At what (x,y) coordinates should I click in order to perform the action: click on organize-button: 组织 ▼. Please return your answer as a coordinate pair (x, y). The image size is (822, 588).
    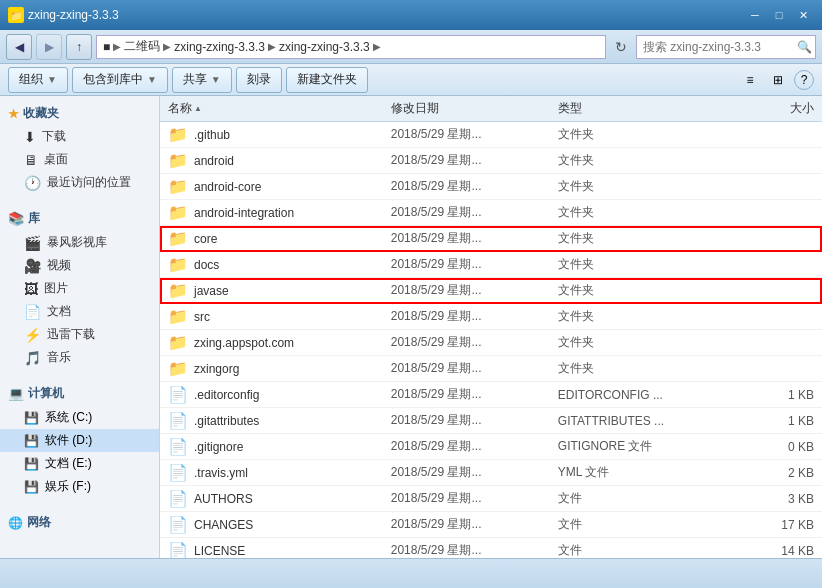
    Looking at the image, I should click on (38, 80).